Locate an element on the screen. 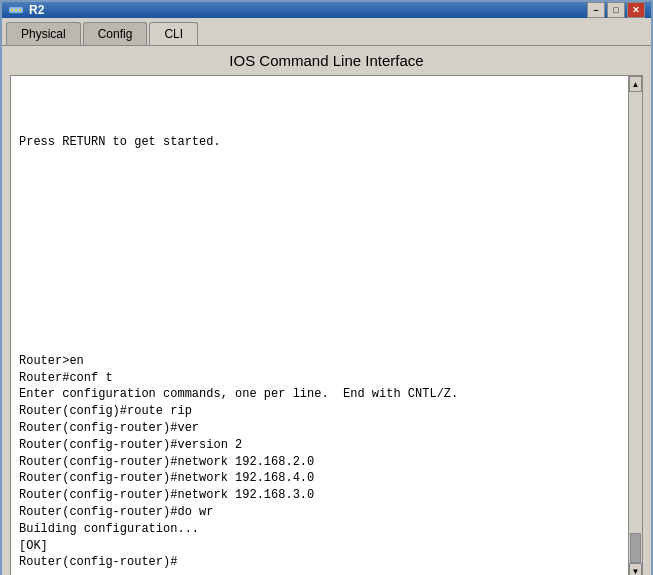 Image resolution: width=653 pixels, height=575 pixels. maximize-button: □ is located at coordinates (616, 10).